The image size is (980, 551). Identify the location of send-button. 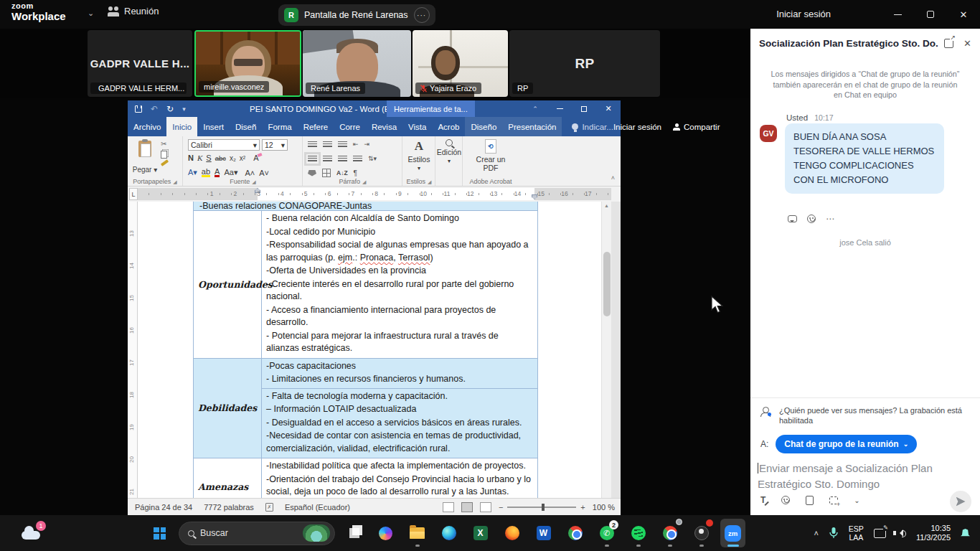
(961, 501).